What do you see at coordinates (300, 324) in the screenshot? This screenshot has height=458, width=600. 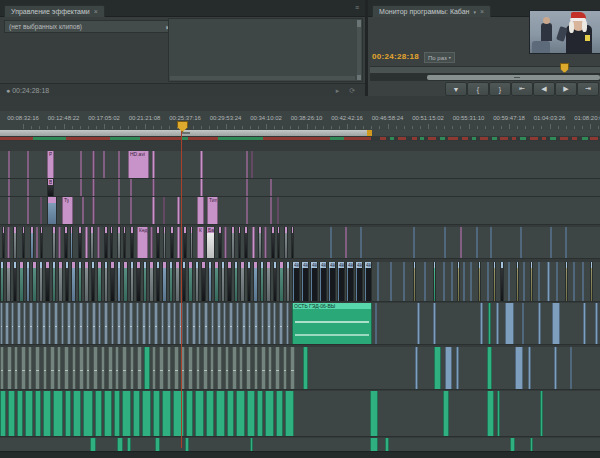 I see `track-audio-1: ОСТЬ ГЭД-06-ВЫ` at bounding box center [300, 324].